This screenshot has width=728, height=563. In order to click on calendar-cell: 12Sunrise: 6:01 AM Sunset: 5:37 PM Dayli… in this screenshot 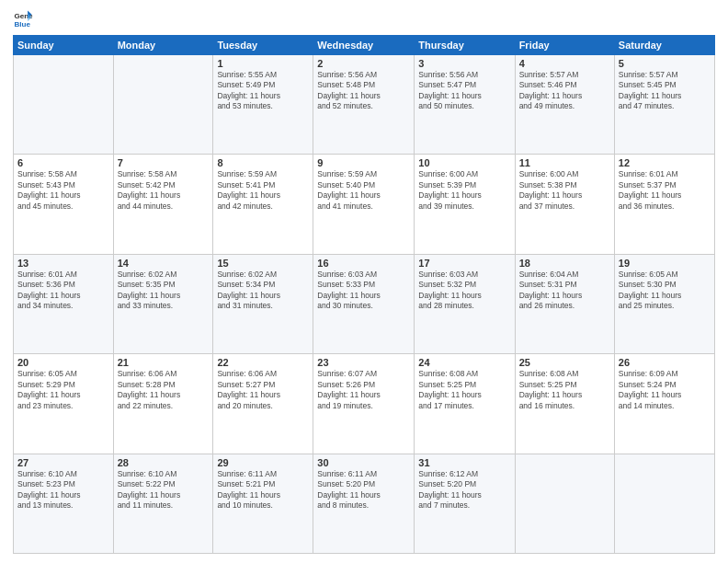, I will do `click(664, 204)`.